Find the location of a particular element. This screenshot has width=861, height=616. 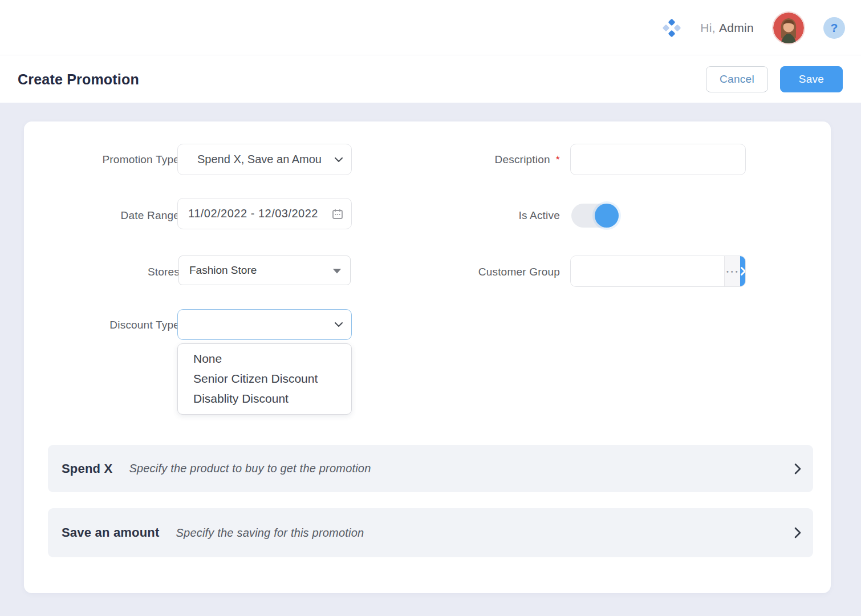

stores-value: Fashion Store is located at coordinates (218, 270).